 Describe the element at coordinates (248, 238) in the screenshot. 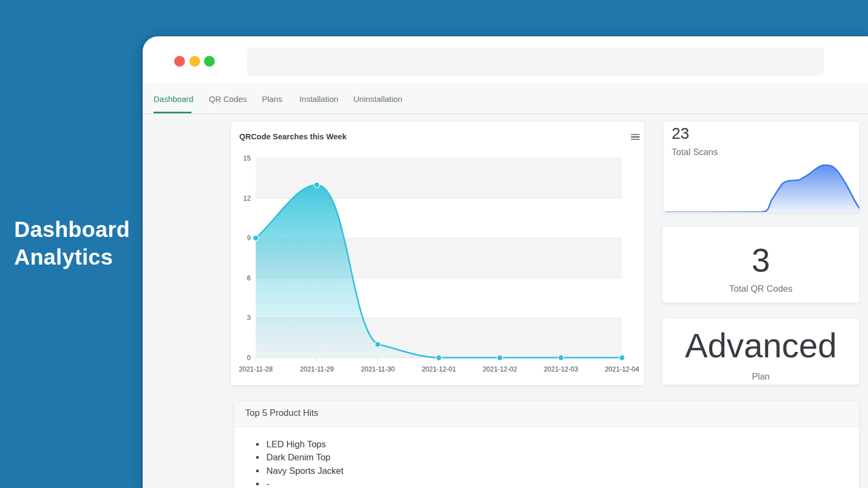

I see `svg-text: 9` at that location.